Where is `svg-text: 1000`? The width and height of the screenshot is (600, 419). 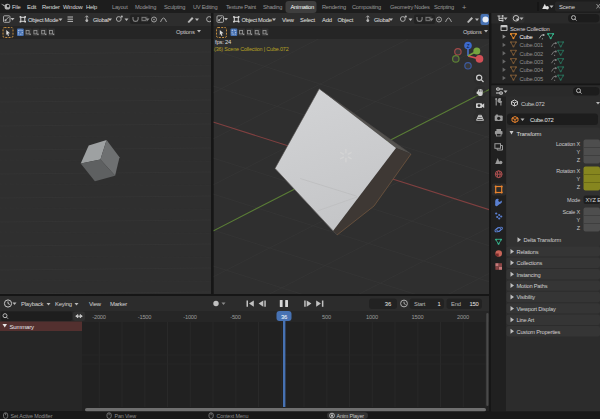 svg-text: 1000 is located at coordinates (372, 317).